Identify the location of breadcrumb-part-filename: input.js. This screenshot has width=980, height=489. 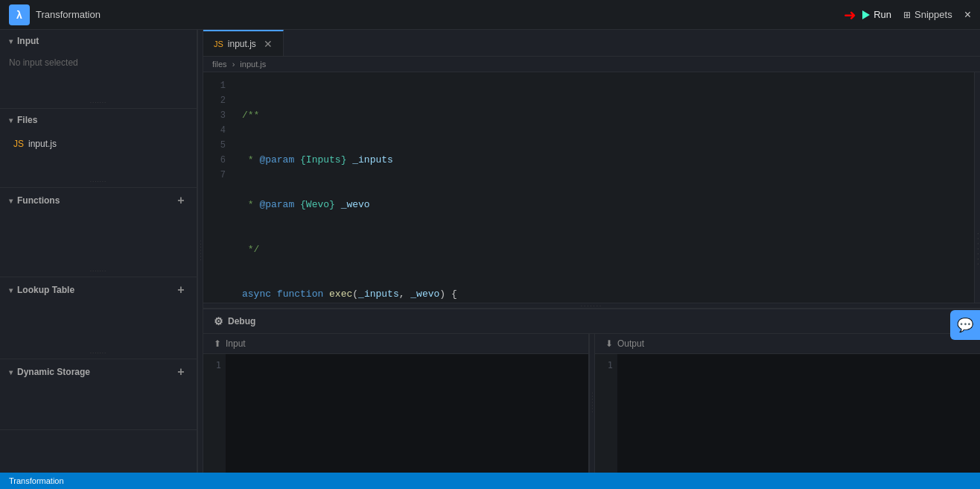
(253, 64).